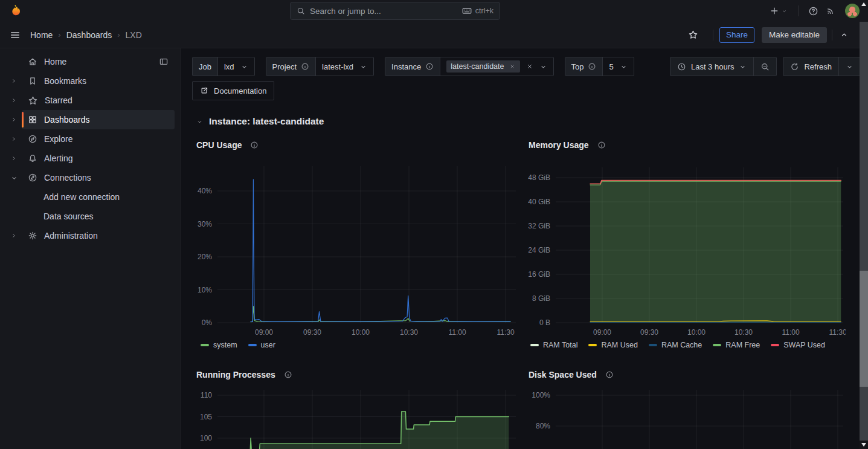 Image resolution: width=868 pixels, height=449 pixels. I want to click on sidebar-link: Connections, so click(98, 178).